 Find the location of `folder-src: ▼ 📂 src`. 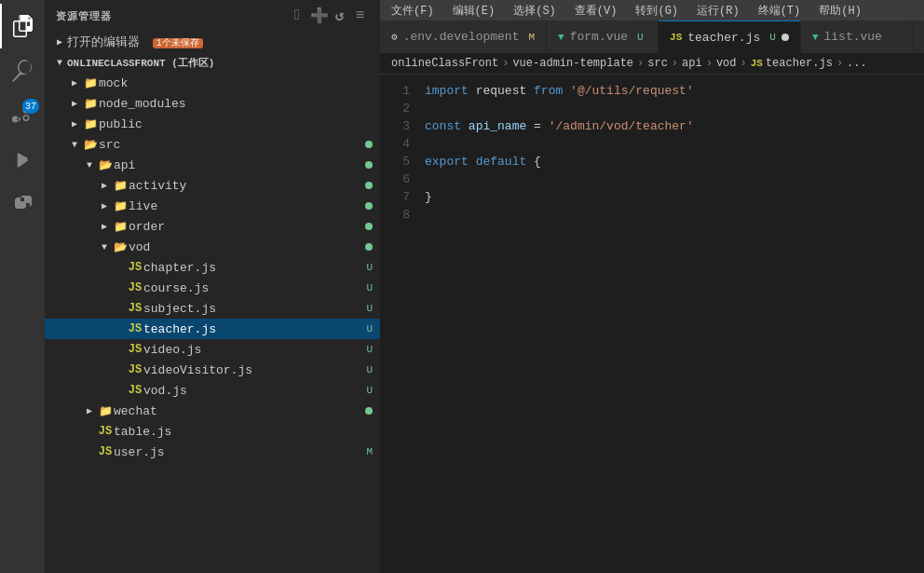

folder-src: ▼ 📂 src is located at coordinates (212, 144).